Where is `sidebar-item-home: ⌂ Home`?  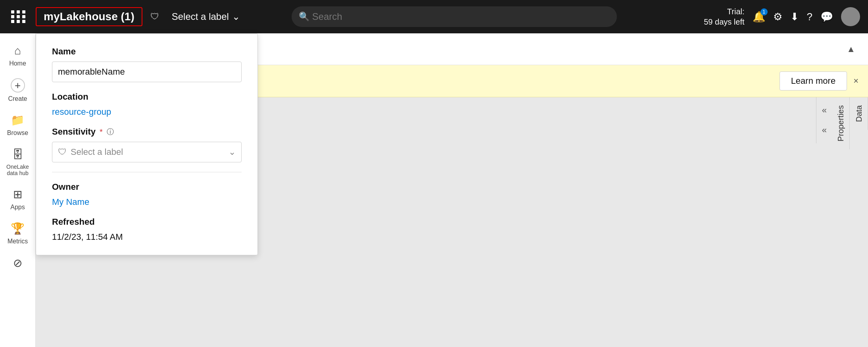
sidebar-item-home: ⌂ Home is located at coordinates (18, 56).